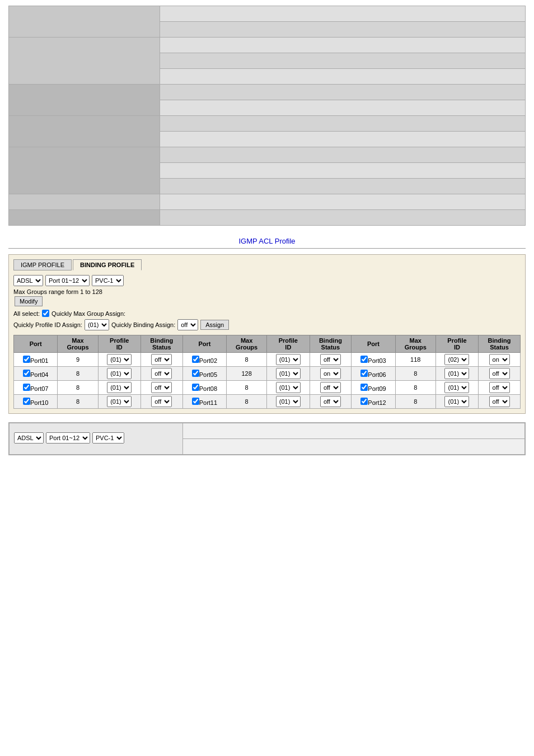  What do you see at coordinates (39, 361) in the screenshot?
I see `port-label-g1-r0: Port01` at bounding box center [39, 361].